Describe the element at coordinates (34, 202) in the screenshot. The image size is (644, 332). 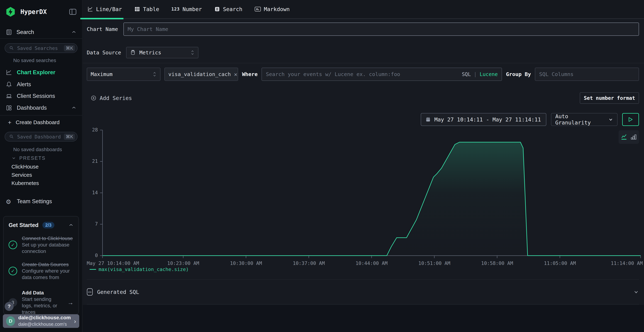
I see `sidebar-item-label: Team Settings` at that location.